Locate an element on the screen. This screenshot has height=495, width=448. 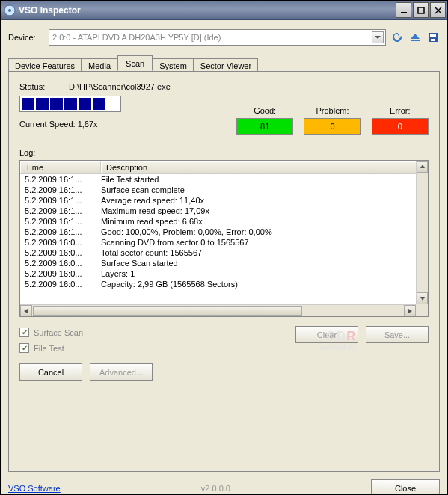
log-description: Good: 100,00%, Problem: 0,00%, Error: 0,… is located at coordinates (256, 232).